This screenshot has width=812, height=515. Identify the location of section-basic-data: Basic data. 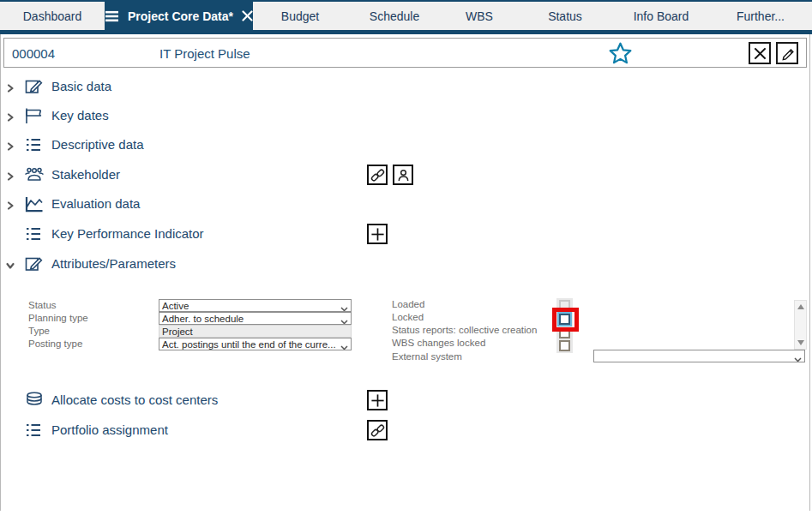
(403, 87).